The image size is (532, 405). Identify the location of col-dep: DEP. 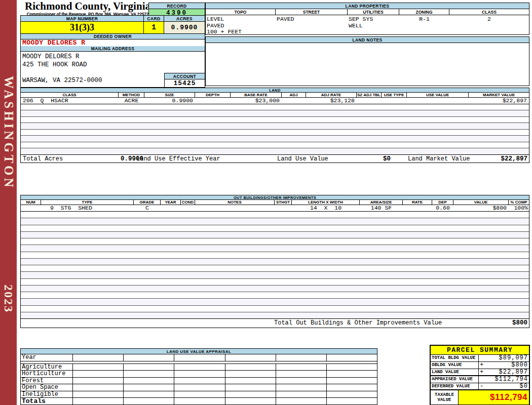
(443, 202).